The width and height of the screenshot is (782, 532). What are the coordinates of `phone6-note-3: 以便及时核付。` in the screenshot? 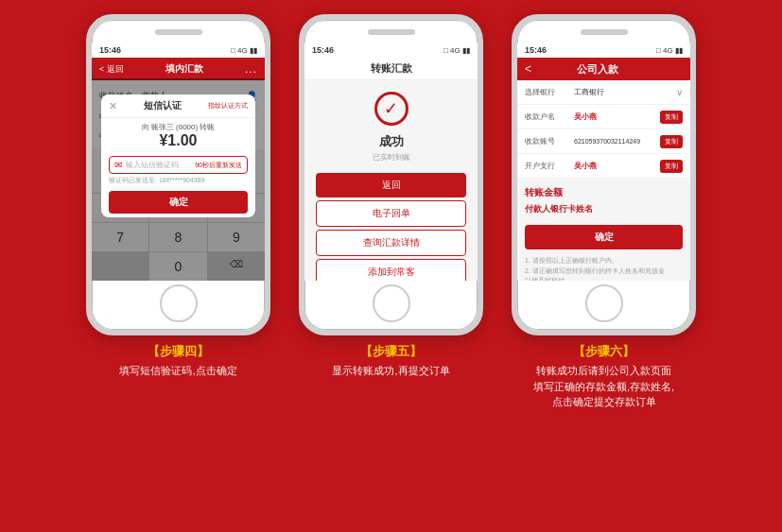 It's located at (603, 278).